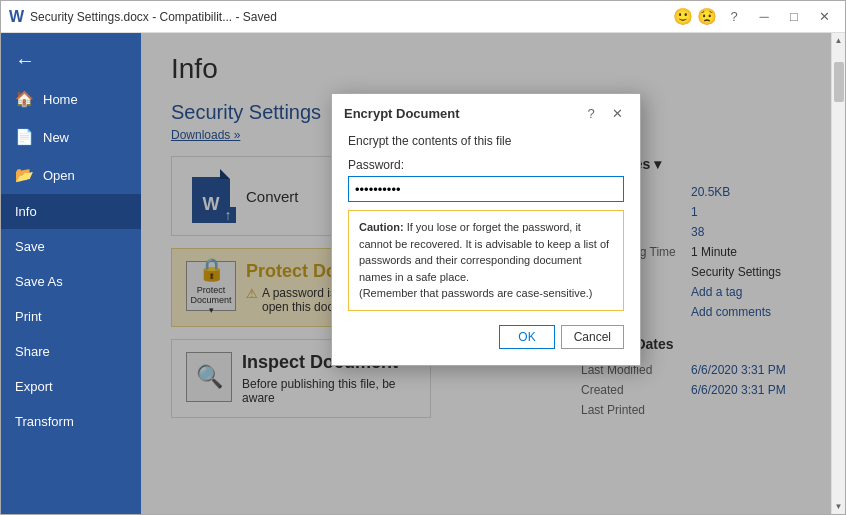 The height and width of the screenshot is (515, 846). I want to click on sidebar-item-back: ←, so click(71, 60).